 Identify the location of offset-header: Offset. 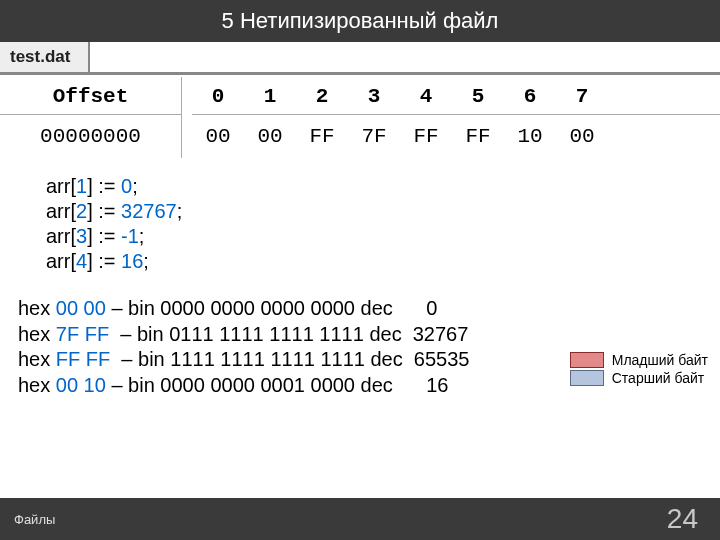
(90, 96).